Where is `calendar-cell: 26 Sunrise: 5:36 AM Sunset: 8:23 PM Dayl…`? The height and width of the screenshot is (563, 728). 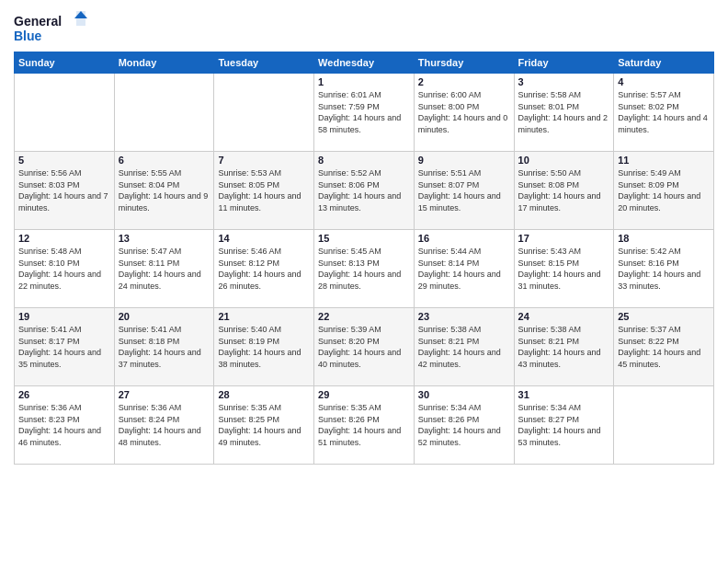
calendar-cell: 26 Sunrise: 5:36 AM Sunset: 8:23 PM Dayl… is located at coordinates (64, 425).